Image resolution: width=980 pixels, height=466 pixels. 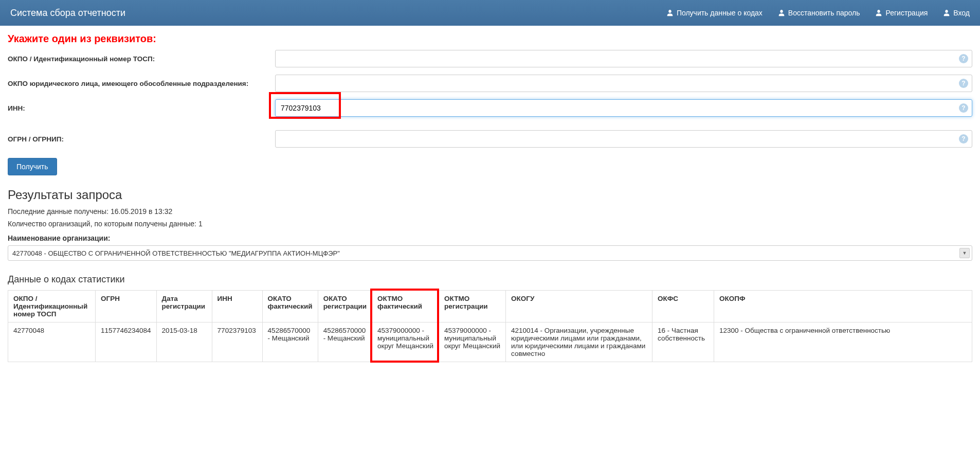 I want to click on td-oktmo-fact: 45379000000 - муниципальный округ Мещанс…, so click(x=406, y=343).